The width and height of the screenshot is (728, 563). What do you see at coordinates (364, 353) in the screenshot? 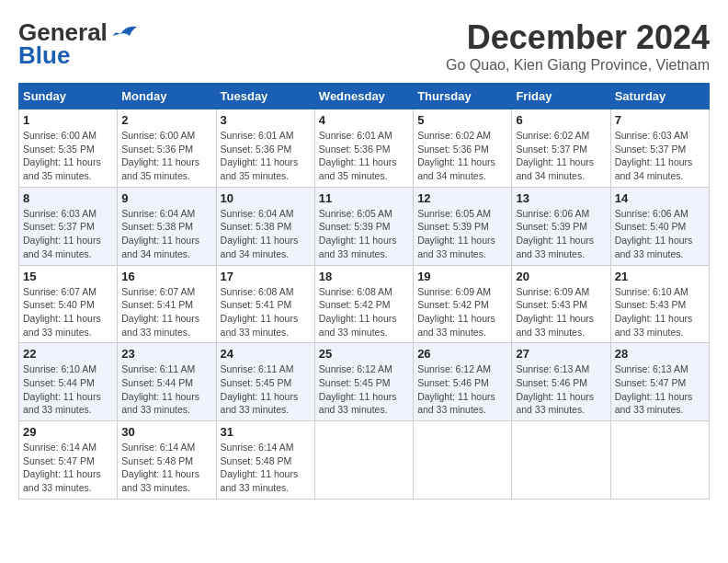
I see `day-number: 25` at bounding box center [364, 353].